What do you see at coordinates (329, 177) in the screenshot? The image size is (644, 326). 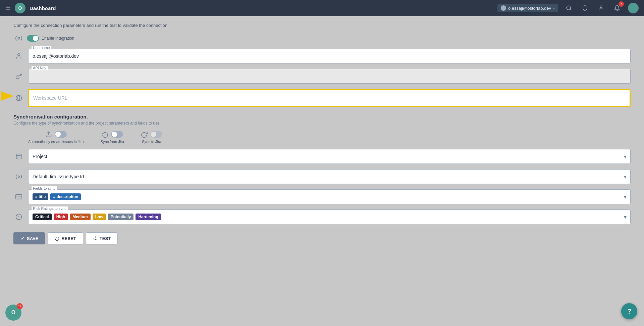 I see `issue-type-select: Default Jira issue type Id` at bounding box center [329, 177].